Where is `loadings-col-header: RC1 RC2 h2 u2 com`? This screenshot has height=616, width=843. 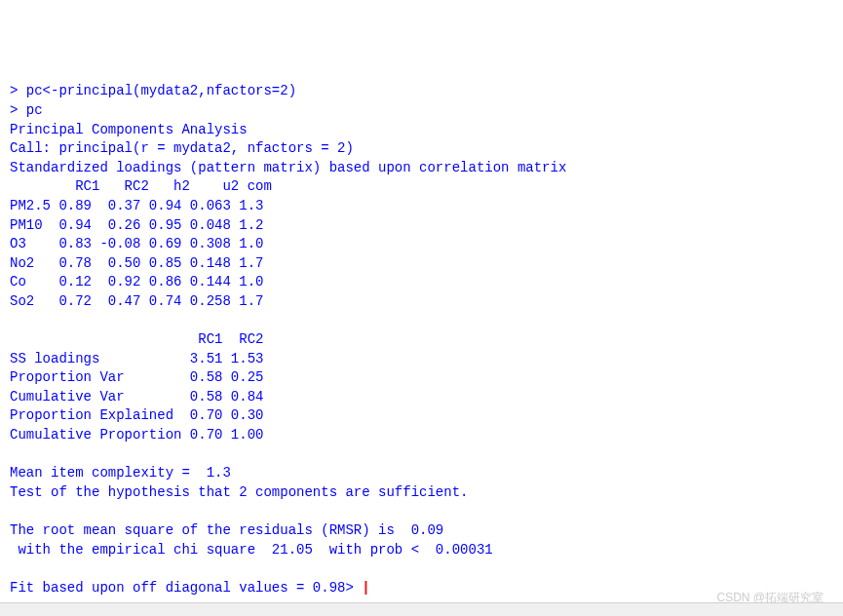 loadings-col-header: RC1 RC2 h2 u2 com is located at coordinates (140, 186).